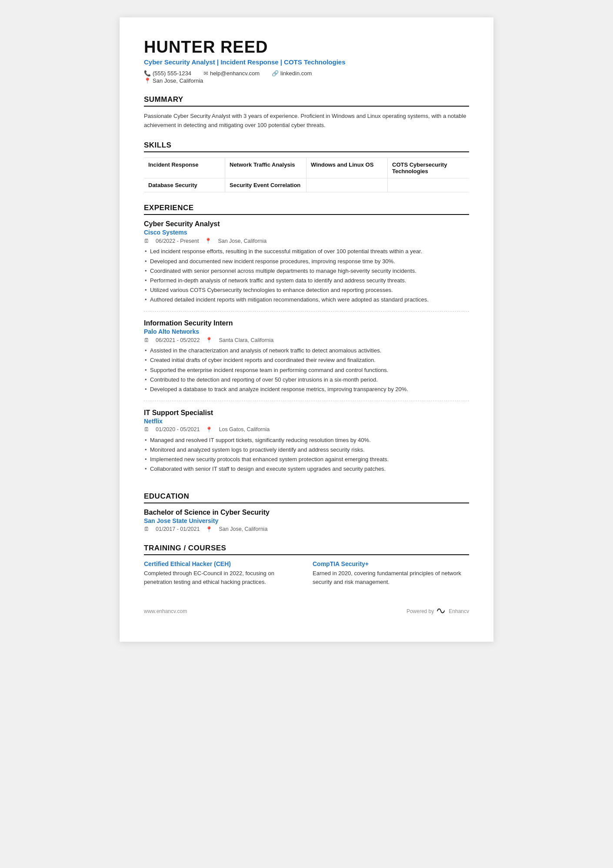  What do you see at coordinates (222, 573) in the screenshot?
I see `course-ceh: Certified Ethical Hacker (CEH) Completed…` at bounding box center [222, 573].